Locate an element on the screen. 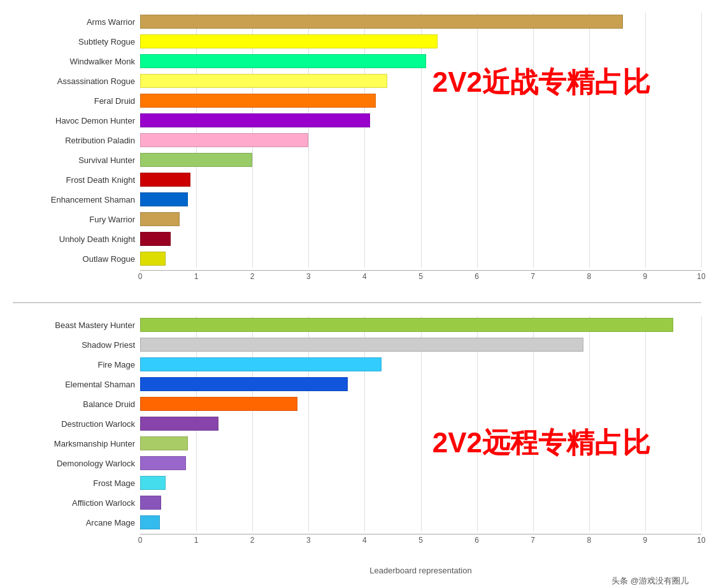 This screenshot has width=714, height=588. bar-label: Destruction Warlock is located at coordinates (76, 424).